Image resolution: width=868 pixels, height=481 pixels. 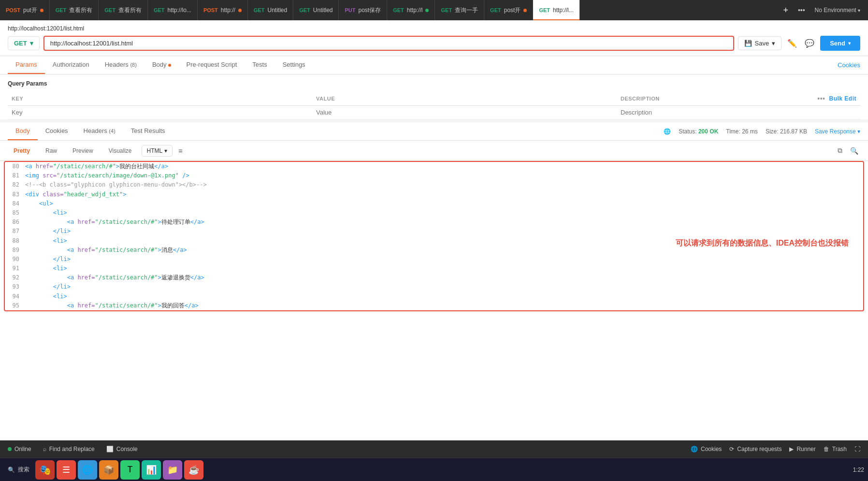 I want to click on taskbar-app-2: ☰, so click(x=66, y=470).